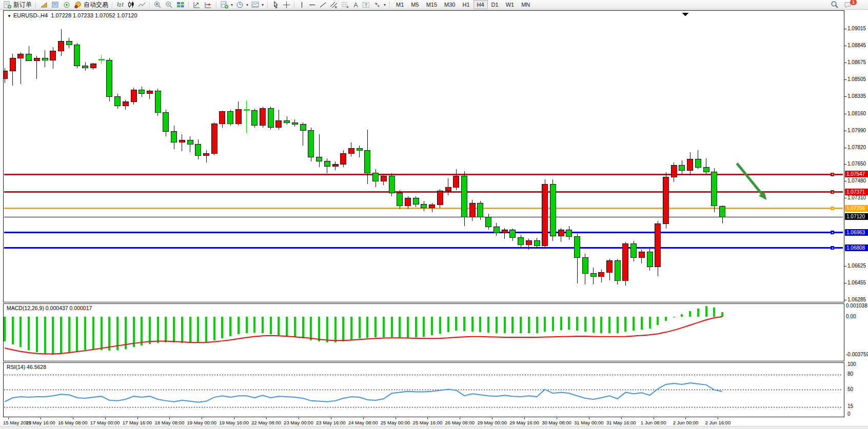 The image size is (868, 429). Describe the element at coordinates (73, 422) in the screenshot. I see `time-axis-label: 16 May 08:00` at that location.